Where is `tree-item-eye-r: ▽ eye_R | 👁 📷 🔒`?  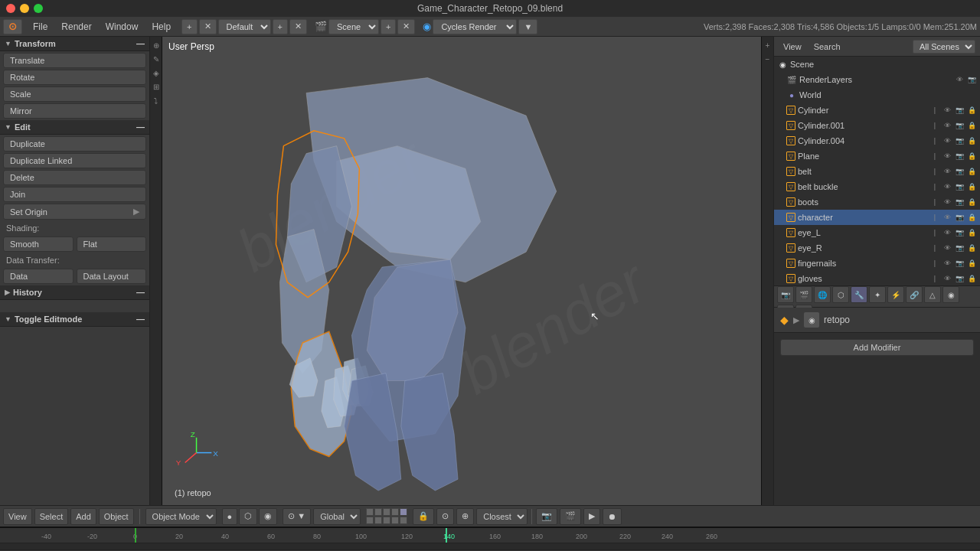 tree-item-eye-r: ▽ eye_R | 👁 📷 🔒 is located at coordinates (877, 248).